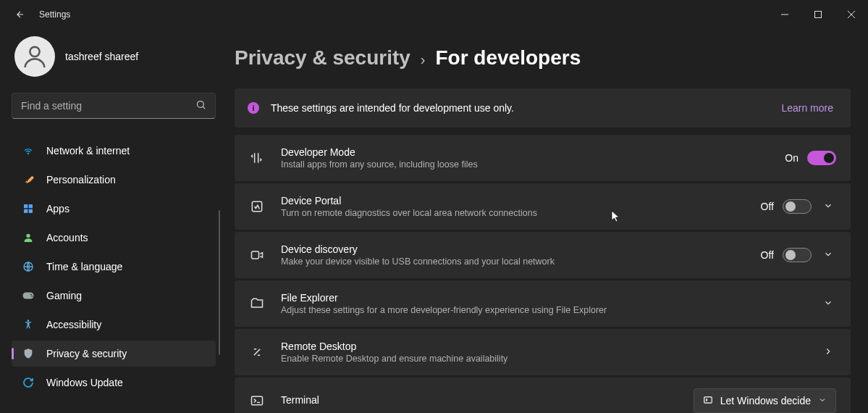 Image resolution: width=868 pixels, height=413 pixels. Describe the element at coordinates (85, 383) in the screenshot. I see `sidebar-item-label: Windows Update` at that location.